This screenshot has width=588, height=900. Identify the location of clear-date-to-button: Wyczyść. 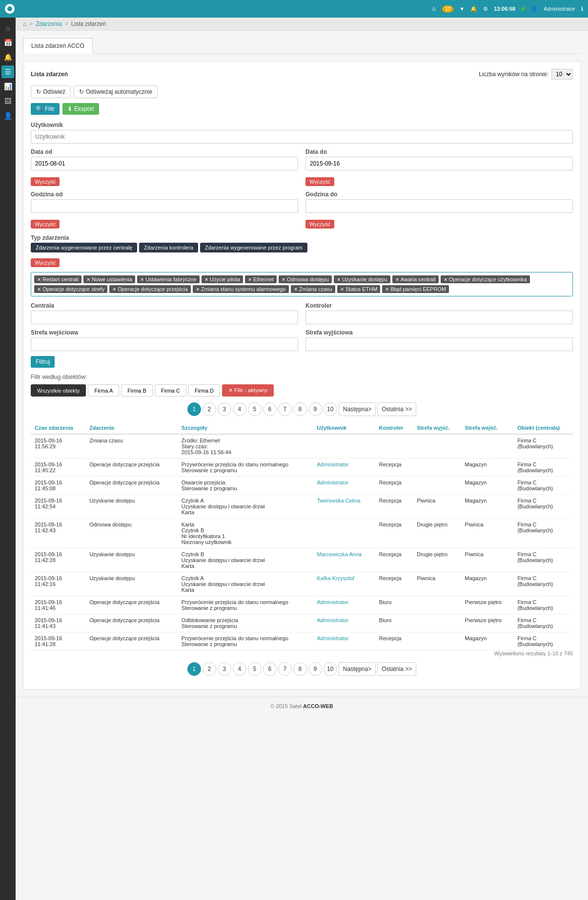
(320, 182).